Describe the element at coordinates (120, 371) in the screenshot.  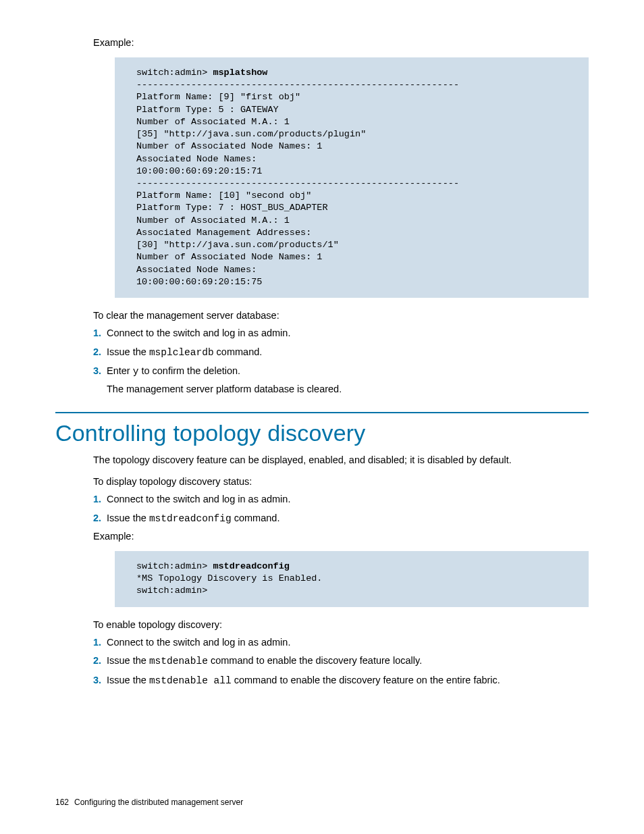
I see `step-text-a: Enter` at that location.